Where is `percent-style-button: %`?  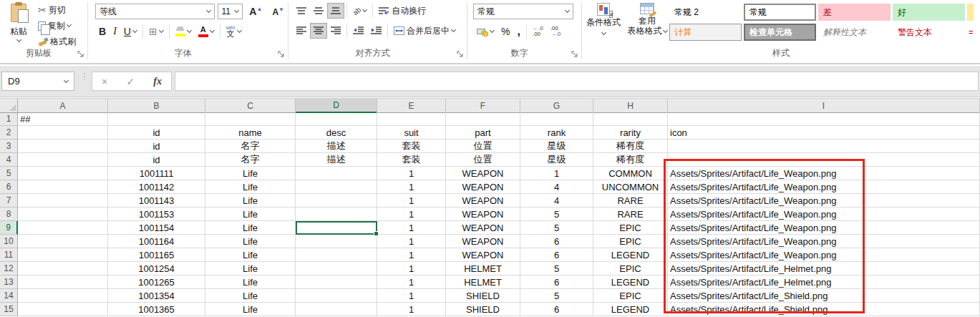 percent-style-button: % is located at coordinates (505, 31).